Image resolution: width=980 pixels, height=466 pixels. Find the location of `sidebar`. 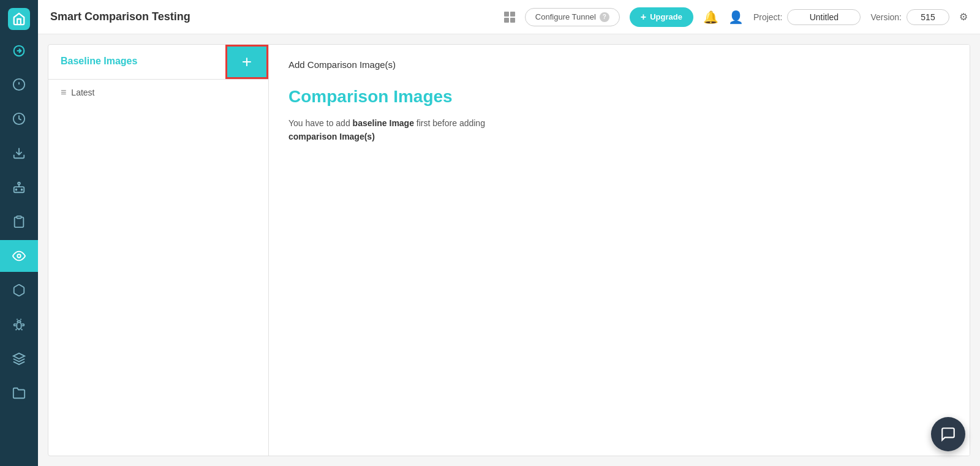

sidebar is located at coordinates (19, 233).